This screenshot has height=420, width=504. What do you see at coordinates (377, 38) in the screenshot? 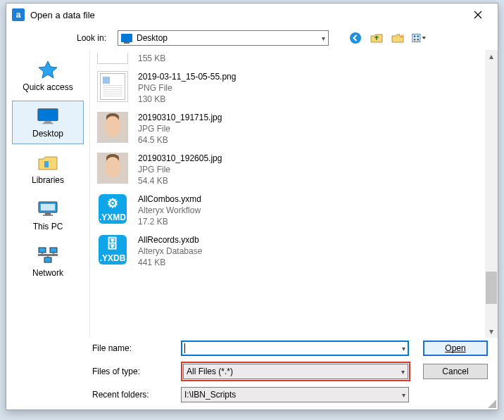
I see `up-one-level-button` at bounding box center [377, 38].